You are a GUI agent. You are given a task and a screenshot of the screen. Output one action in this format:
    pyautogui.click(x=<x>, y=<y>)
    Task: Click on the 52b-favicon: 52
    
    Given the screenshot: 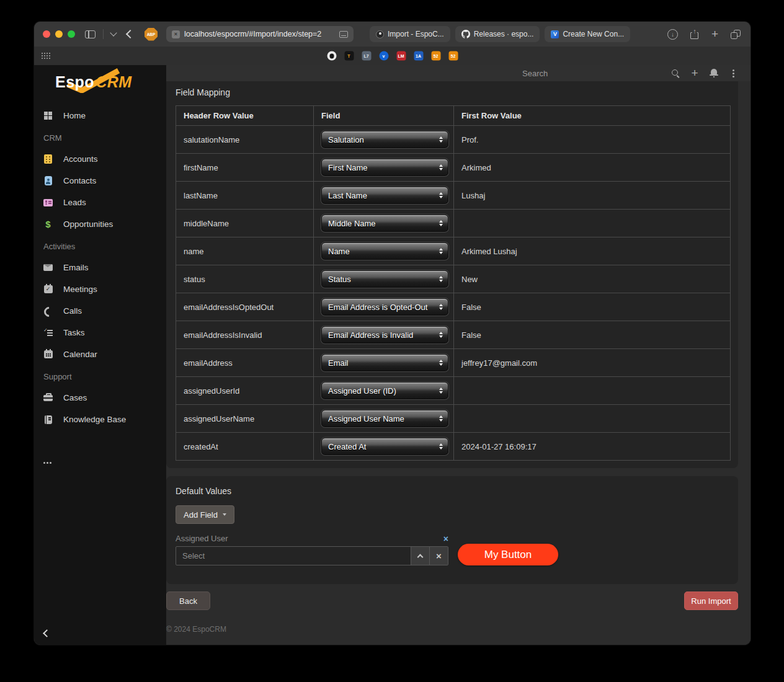 What is the action you would take?
    pyautogui.click(x=453, y=56)
    